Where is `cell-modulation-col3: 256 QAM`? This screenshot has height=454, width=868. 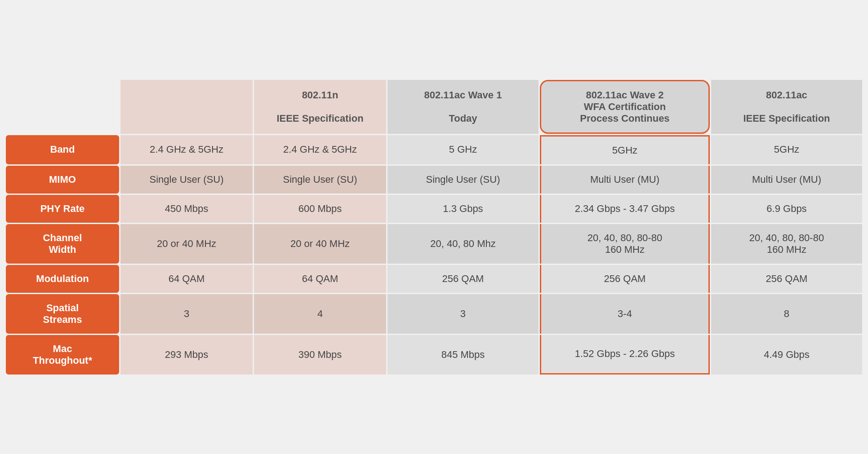
cell-modulation-col3: 256 QAM is located at coordinates (463, 279).